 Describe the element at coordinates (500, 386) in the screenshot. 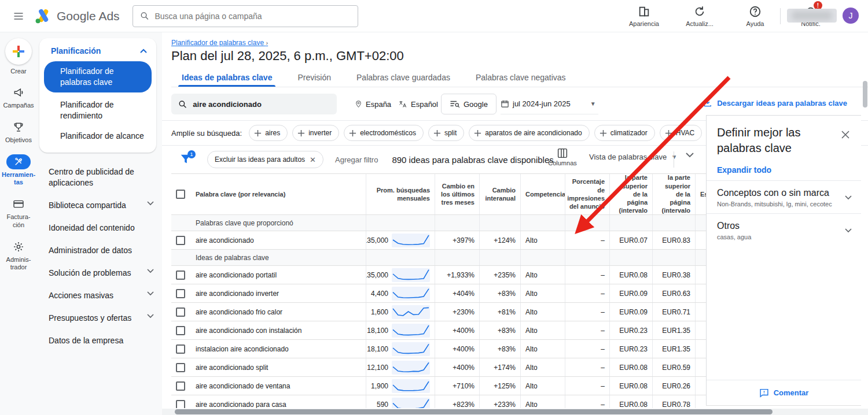

I see `change-yoy-cell: +125%` at that location.